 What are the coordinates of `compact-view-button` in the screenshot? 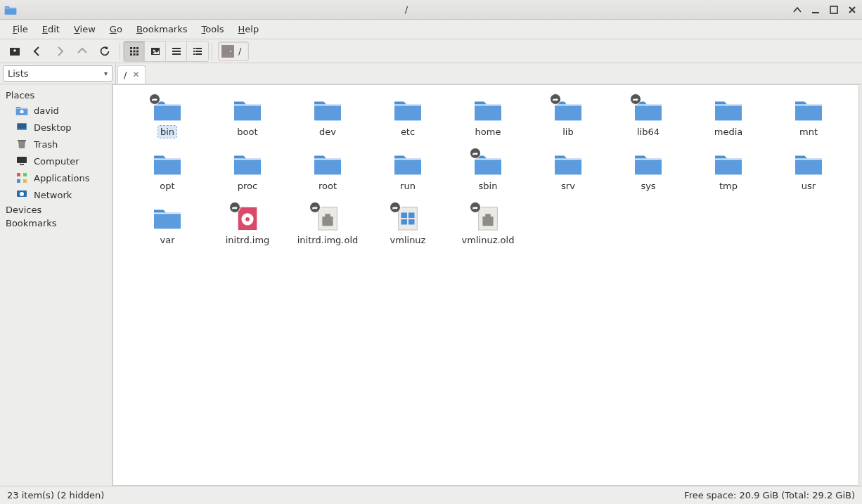 It's located at (176, 51).